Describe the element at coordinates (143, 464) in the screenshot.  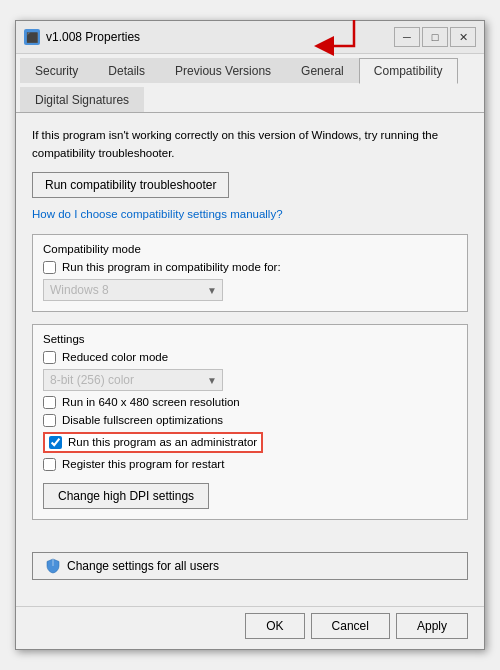
I see `restart-label: Register this program for restart` at that location.